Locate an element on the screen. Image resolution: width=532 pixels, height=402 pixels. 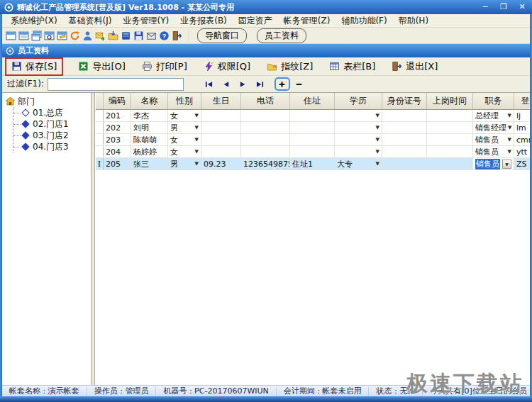
column-header-4: 生日 is located at coordinates (221, 101).